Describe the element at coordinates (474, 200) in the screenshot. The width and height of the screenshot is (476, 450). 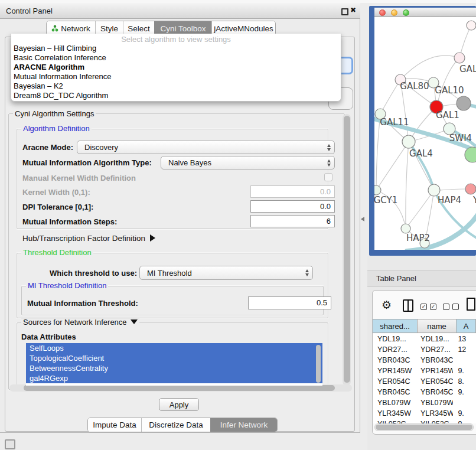
I see `node-label: Y` at that location.